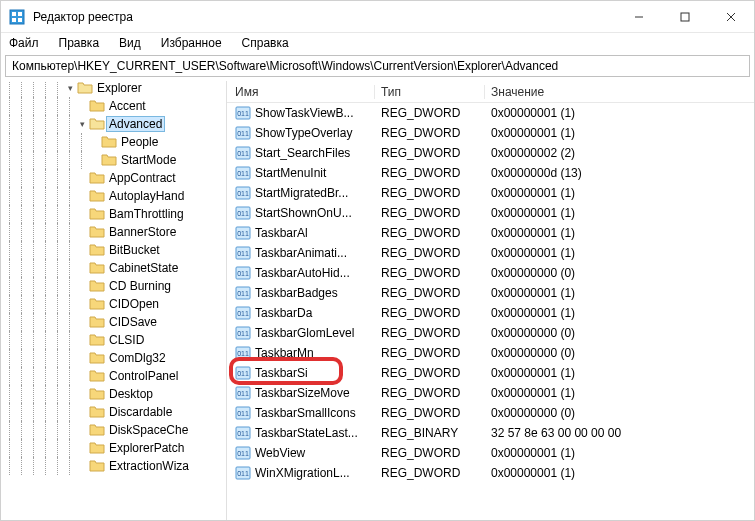  I want to click on close-button, so click(731, 17).